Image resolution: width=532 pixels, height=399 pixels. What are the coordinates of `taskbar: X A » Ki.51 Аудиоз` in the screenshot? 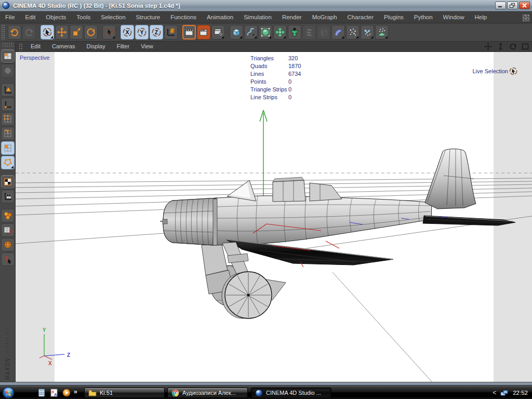 It's located at (266, 392).